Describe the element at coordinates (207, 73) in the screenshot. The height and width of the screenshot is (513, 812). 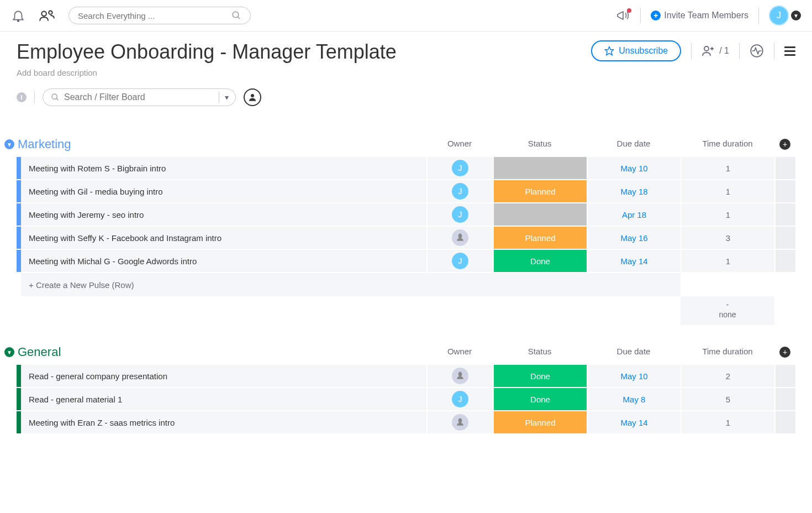
I see `board-description: Add board description` at that location.